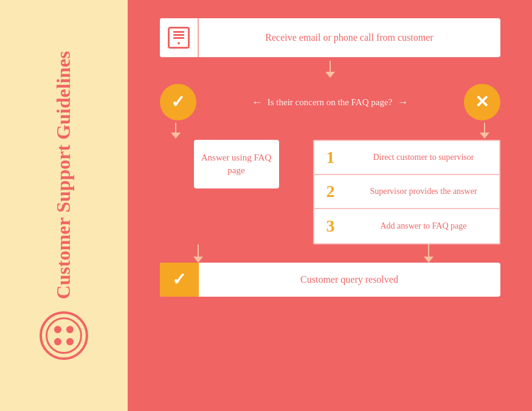  What do you see at coordinates (485, 136) in the screenshot?
I see `no-arrow-head` at bounding box center [485, 136].